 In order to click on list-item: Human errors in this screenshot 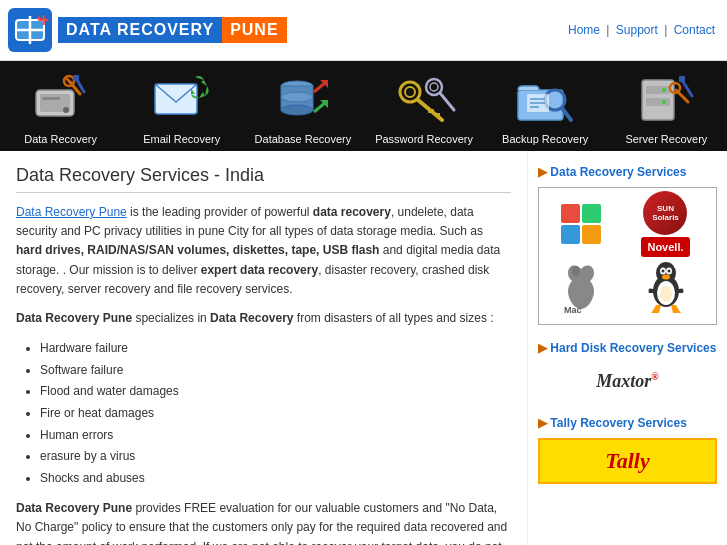, I will do `click(276, 436)`.